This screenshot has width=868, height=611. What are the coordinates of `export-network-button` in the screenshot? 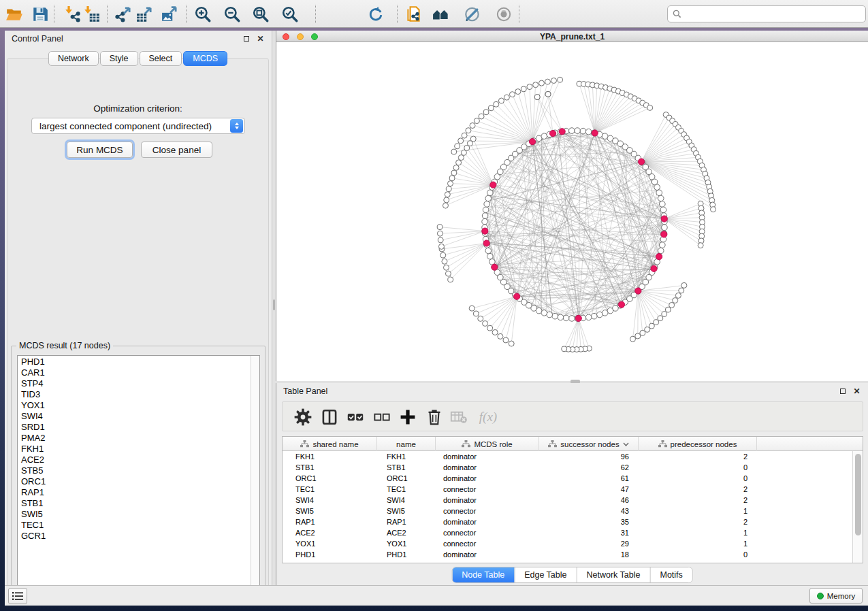 It's located at (124, 14).